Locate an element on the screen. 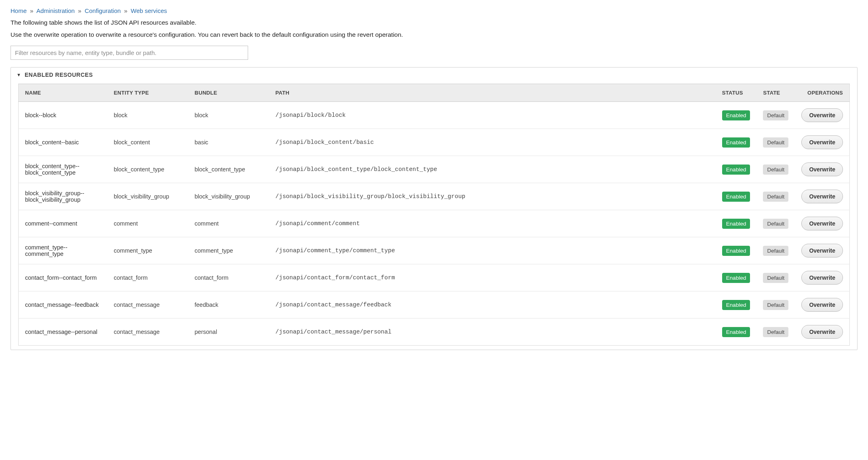 This screenshot has width=868, height=460. table-row: contact_form--contact_formcontact_formco… is located at coordinates (434, 278).